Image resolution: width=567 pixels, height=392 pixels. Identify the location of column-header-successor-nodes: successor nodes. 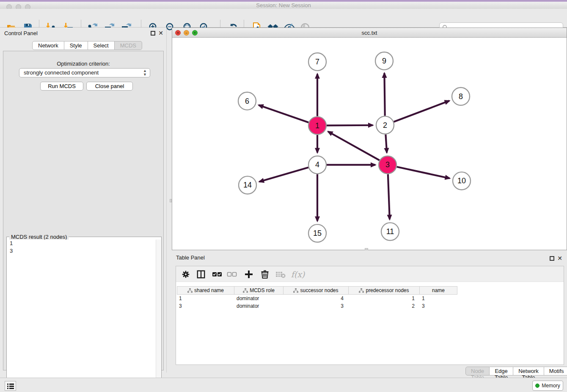
(316, 290).